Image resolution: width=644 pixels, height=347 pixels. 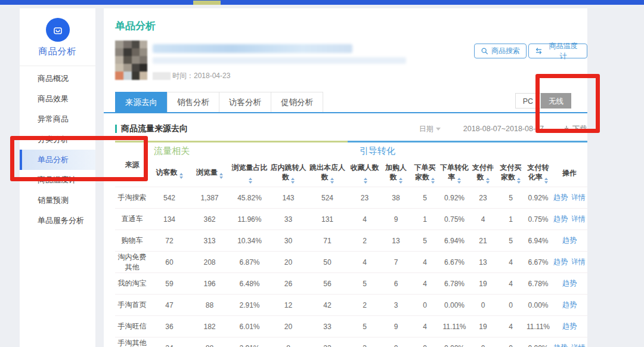 I want to click on table-row: 手淘旺信361826.01%203359411.11%19411.11%趋势, so click(x=351, y=327).